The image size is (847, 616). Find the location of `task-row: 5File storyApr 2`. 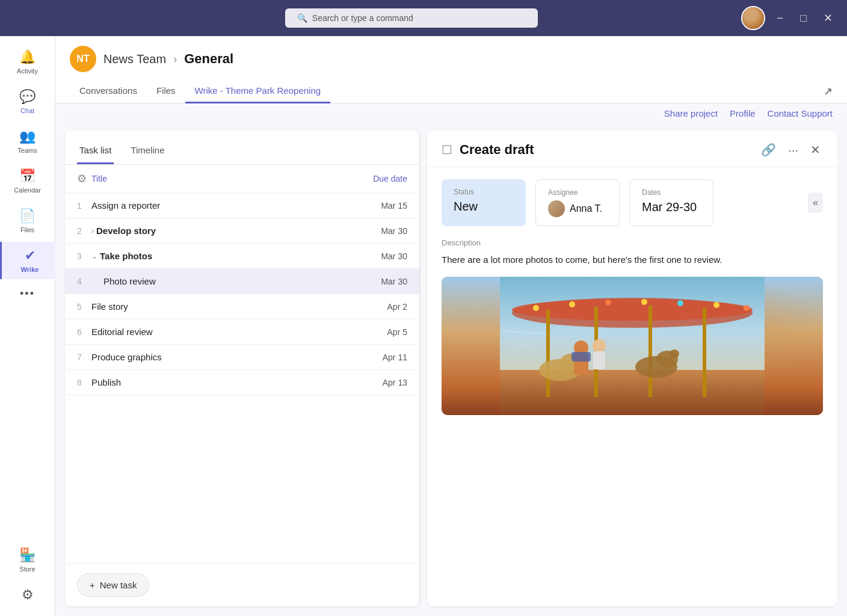

task-row: 5File storyApr 2 is located at coordinates (242, 307).